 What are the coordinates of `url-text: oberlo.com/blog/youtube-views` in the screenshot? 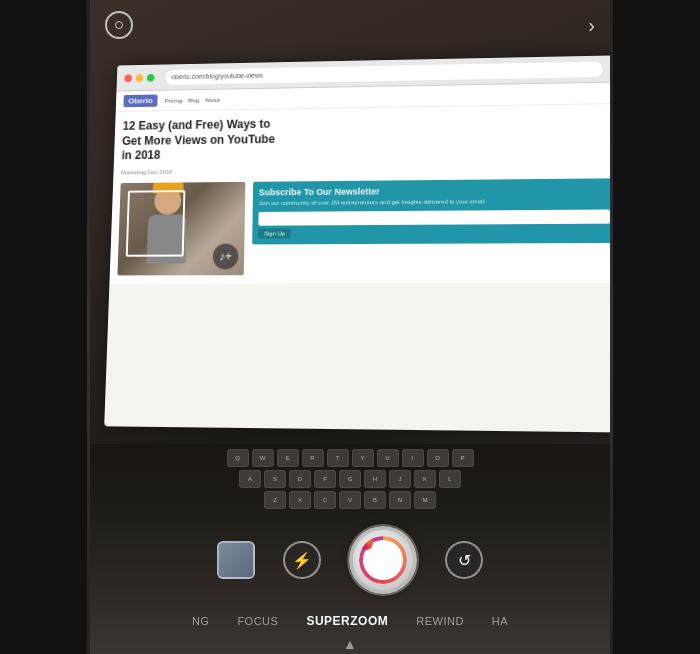 It's located at (217, 76).